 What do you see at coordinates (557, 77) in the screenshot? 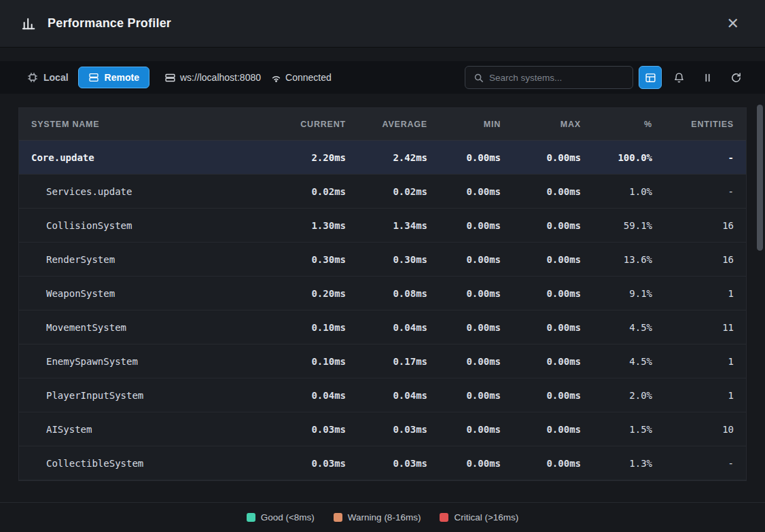
I see `search-input` at bounding box center [557, 77].